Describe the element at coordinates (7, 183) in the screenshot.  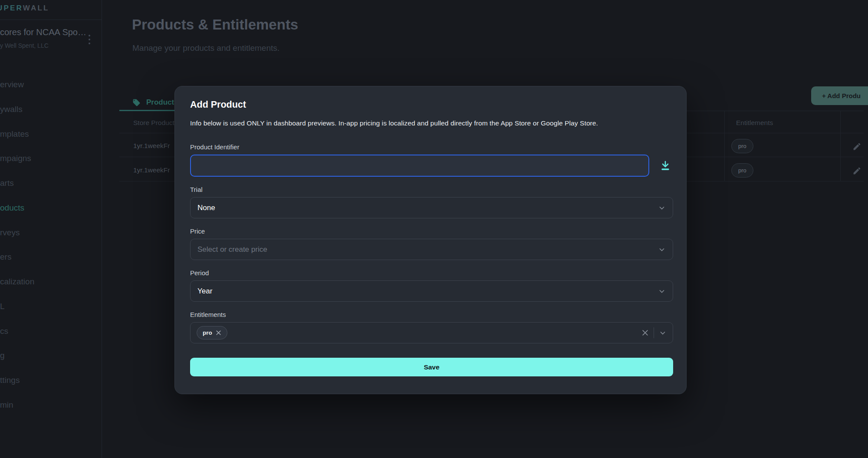
I see `sidebar-item-charts: arts` at that location.